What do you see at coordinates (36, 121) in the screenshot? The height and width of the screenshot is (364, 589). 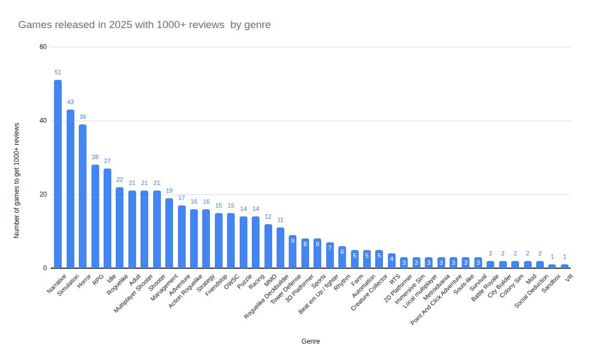 I see `y-tick-label: 40` at bounding box center [36, 121].